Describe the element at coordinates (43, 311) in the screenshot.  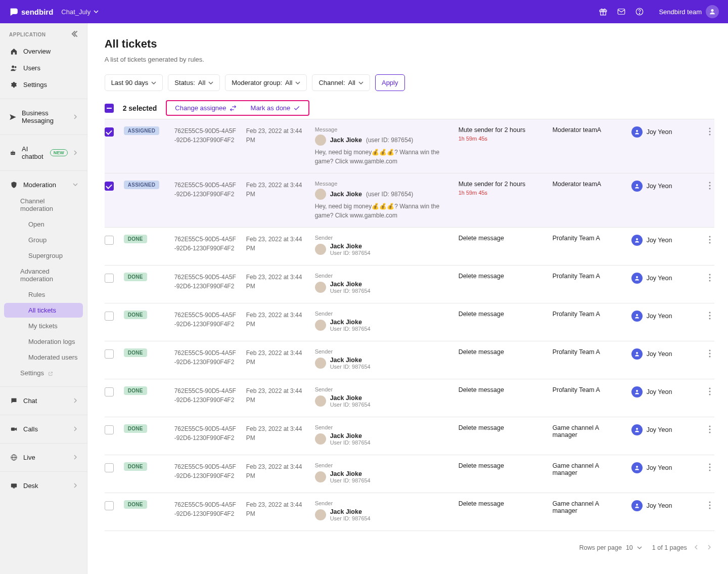
I see `sidebar-sub-all-tickets: All tickets` at that location.